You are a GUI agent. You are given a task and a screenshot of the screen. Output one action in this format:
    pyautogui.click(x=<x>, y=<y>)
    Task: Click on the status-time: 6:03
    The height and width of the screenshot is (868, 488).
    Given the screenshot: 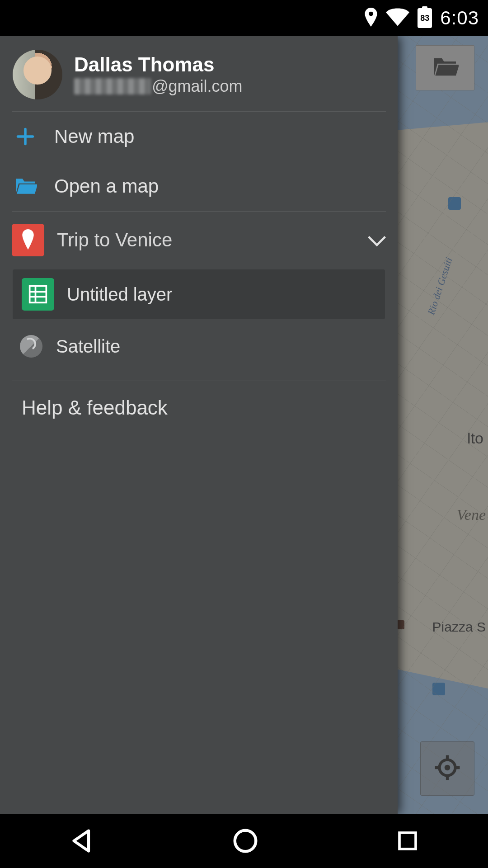 What is the action you would take?
    pyautogui.click(x=460, y=18)
    